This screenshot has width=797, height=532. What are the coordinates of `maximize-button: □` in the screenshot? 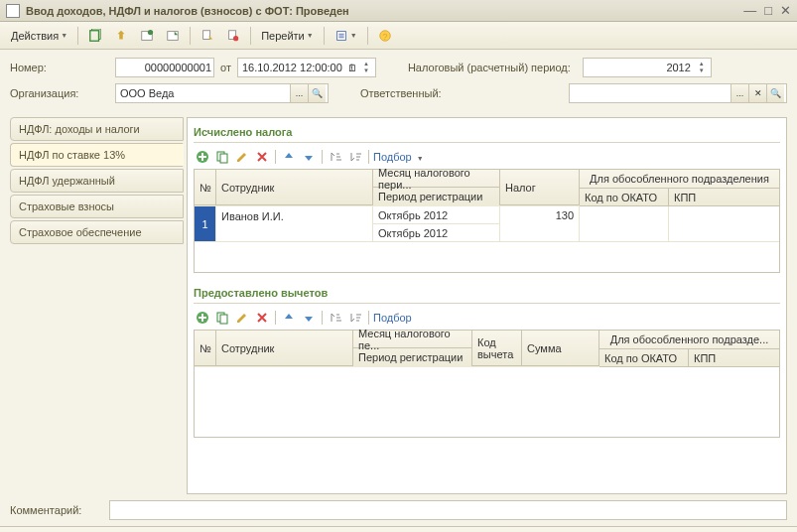 It's located at (768, 10).